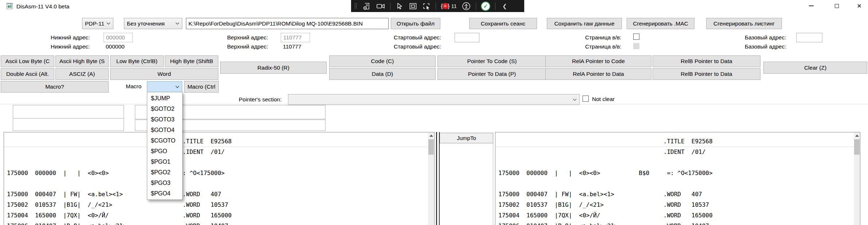 The image size is (868, 225). Describe the element at coordinates (165, 141) in the screenshot. I see `macro-option: $CGOTO` at that location.